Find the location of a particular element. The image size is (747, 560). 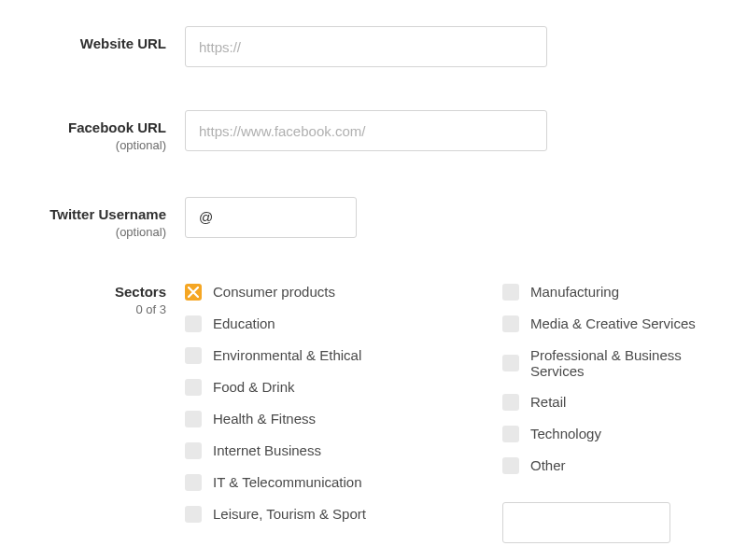

sector-checkbox: Professional & Business Services is located at coordinates (605, 363).